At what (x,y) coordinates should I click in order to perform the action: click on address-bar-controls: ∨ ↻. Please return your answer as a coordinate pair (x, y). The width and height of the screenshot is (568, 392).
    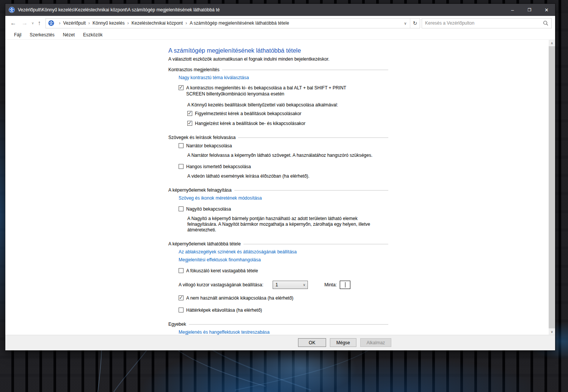
    Looking at the image, I should click on (410, 23).